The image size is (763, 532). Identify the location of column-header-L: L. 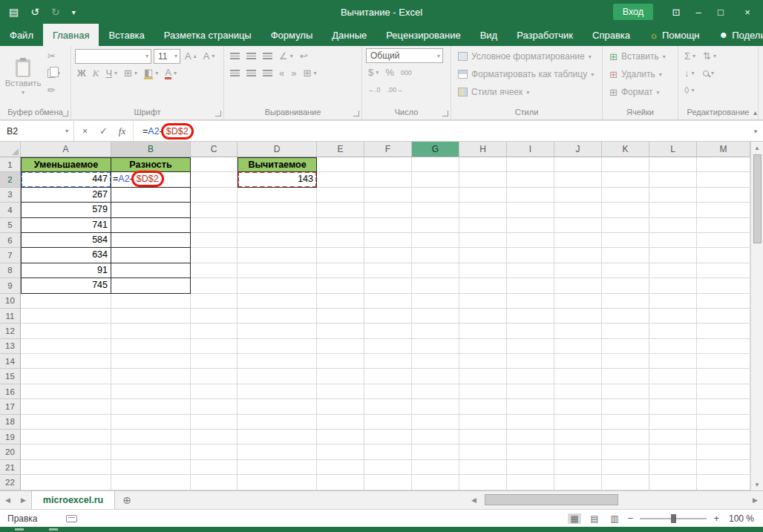
(673, 149).